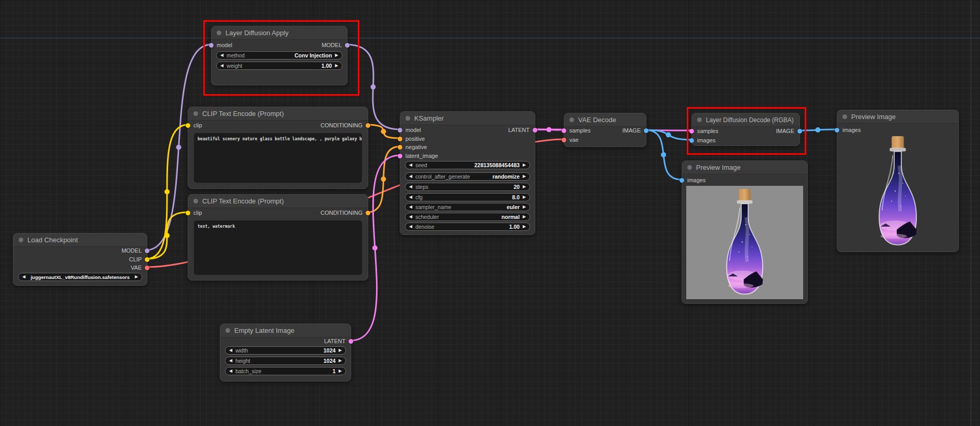  I want to click on input-port-vae: vae, so click(570, 140).